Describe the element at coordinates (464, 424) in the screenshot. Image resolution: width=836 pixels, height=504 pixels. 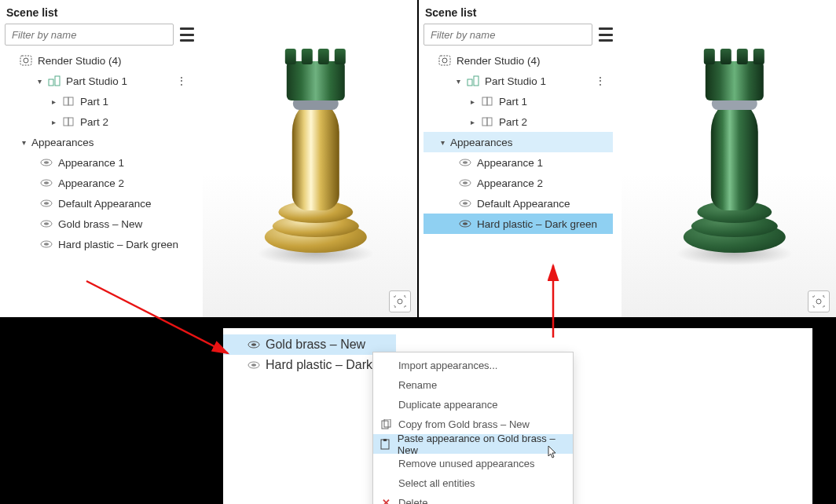
I see `menu-copy-label: Copy from Gold brass – New` at that location.